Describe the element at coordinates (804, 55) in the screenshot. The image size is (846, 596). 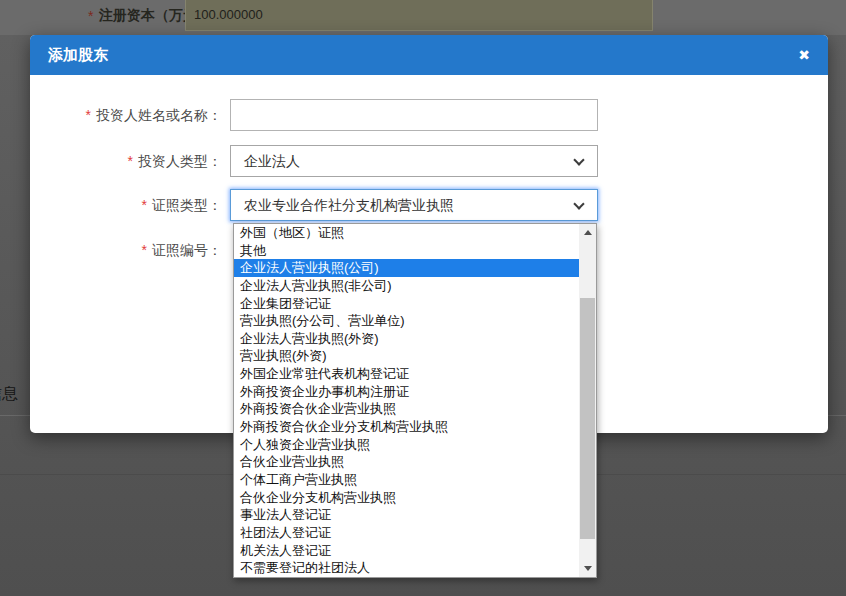
I see `close-icon: ✖` at that location.